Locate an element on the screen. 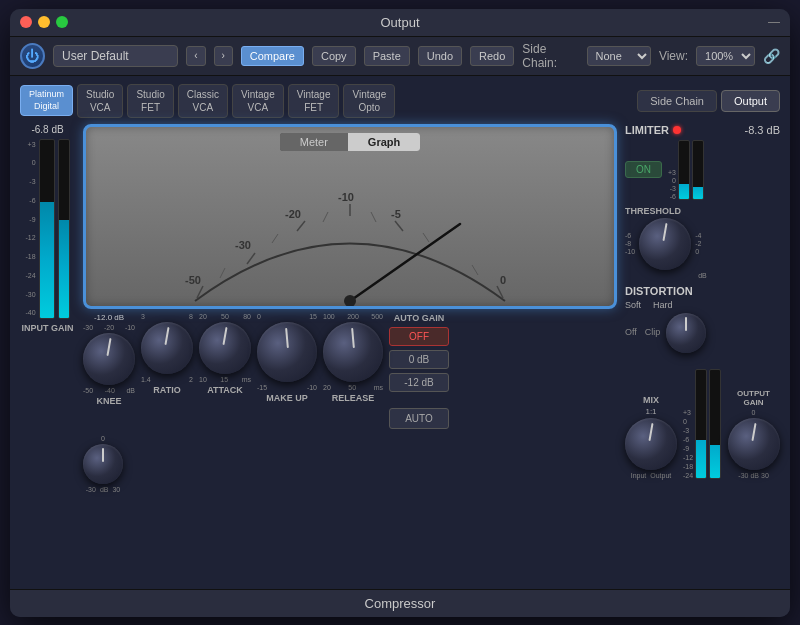  minimize-icon: — is located at coordinates (774, 22).